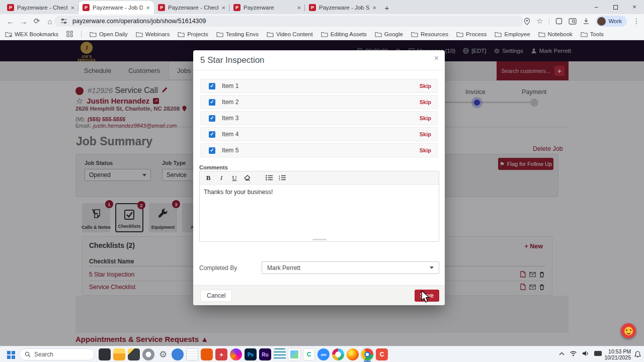 The height and width of the screenshot is (362, 644). Describe the element at coordinates (41, 8) in the screenshot. I see `browser-tab-1: P Payzerware - Checklists ×` at that location.